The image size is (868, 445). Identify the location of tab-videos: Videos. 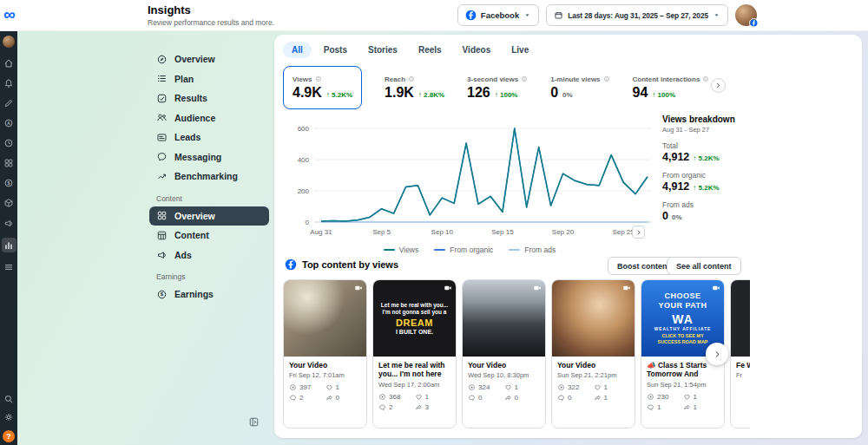
(477, 50).